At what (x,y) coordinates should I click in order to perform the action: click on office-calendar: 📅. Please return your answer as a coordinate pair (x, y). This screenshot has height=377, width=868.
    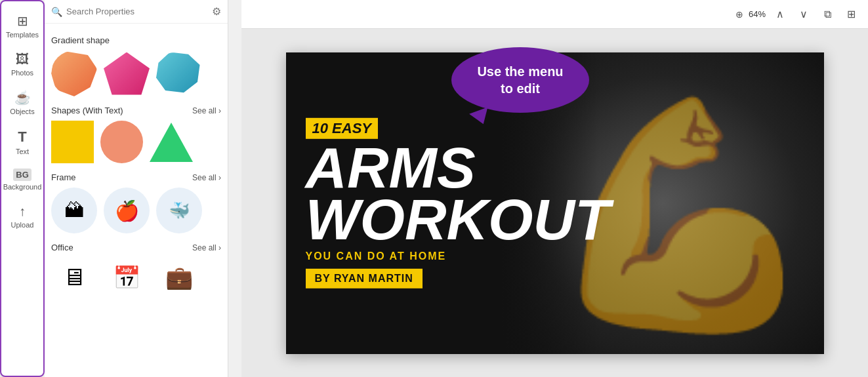
    Looking at the image, I should click on (127, 277).